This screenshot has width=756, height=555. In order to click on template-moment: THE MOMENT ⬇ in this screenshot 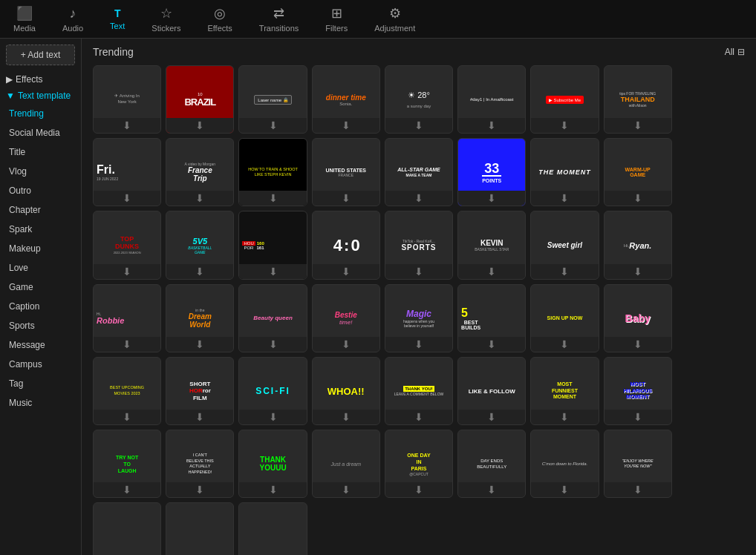, I will do `click(564, 172)`.